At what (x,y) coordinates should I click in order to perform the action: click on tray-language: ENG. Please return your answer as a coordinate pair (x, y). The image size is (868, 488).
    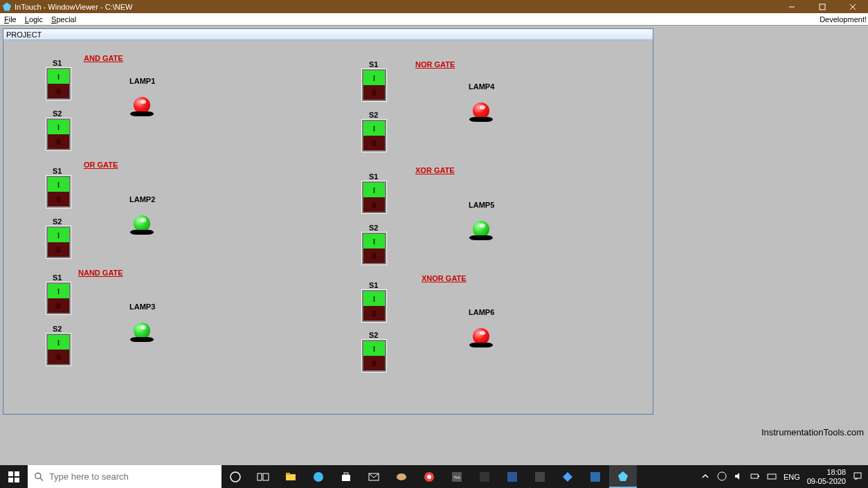
    Looking at the image, I should click on (792, 477).